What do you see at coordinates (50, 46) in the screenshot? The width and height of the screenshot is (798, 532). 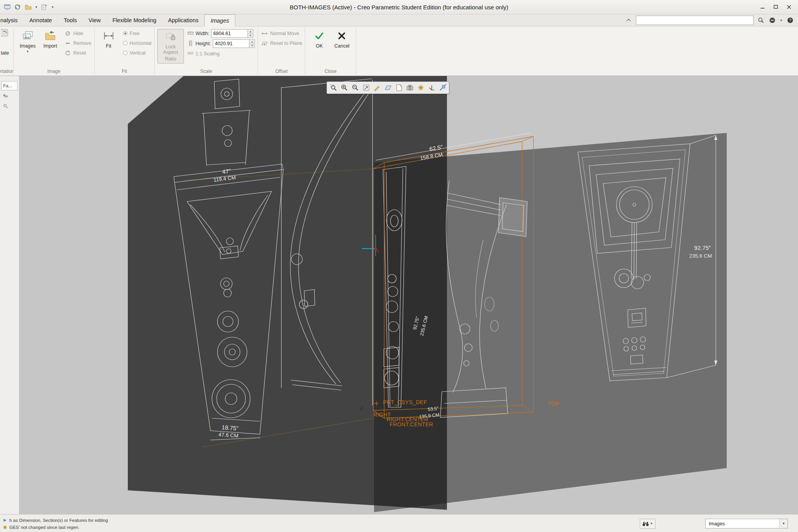 I see `import-button-label: Import` at bounding box center [50, 46].